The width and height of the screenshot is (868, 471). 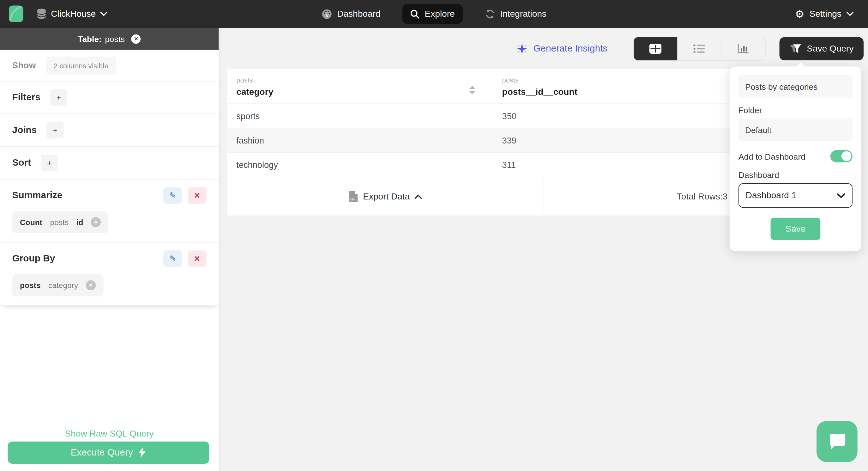 I want to click on brand-label: ClickHouse, so click(x=73, y=14).